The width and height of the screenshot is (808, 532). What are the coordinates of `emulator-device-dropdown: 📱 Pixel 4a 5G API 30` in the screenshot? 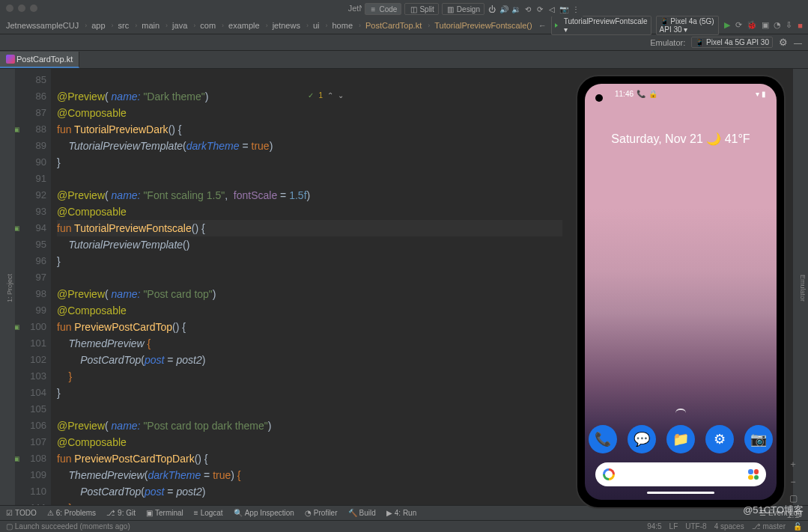 It's located at (732, 42).